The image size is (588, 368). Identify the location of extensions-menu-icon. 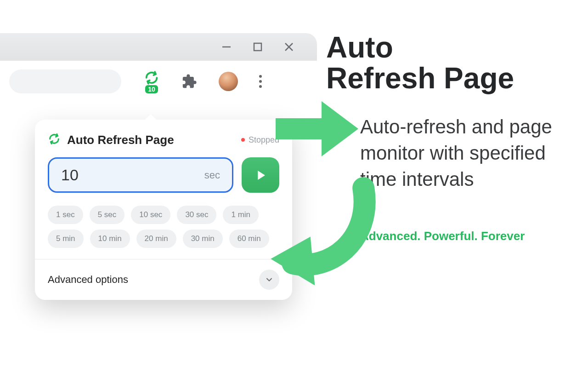
(189, 81).